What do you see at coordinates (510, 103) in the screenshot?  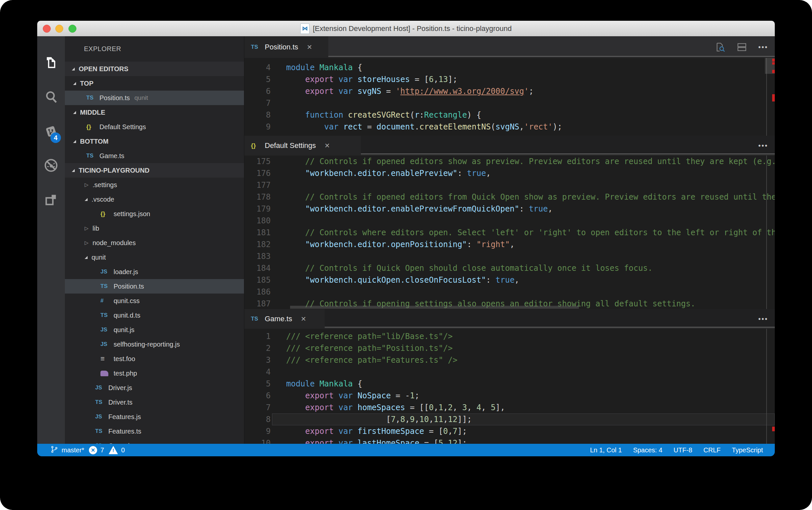 I see `code-line: 7` at bounding box center [510, 103].